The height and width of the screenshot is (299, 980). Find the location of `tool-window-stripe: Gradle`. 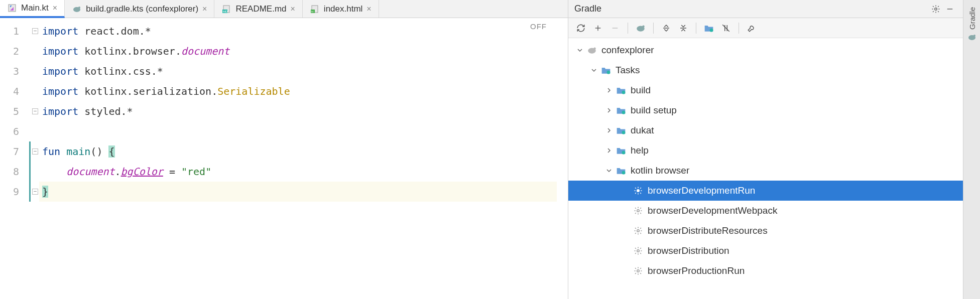

tool-window-stripe: Gradle is located at coordinates (971, 150).